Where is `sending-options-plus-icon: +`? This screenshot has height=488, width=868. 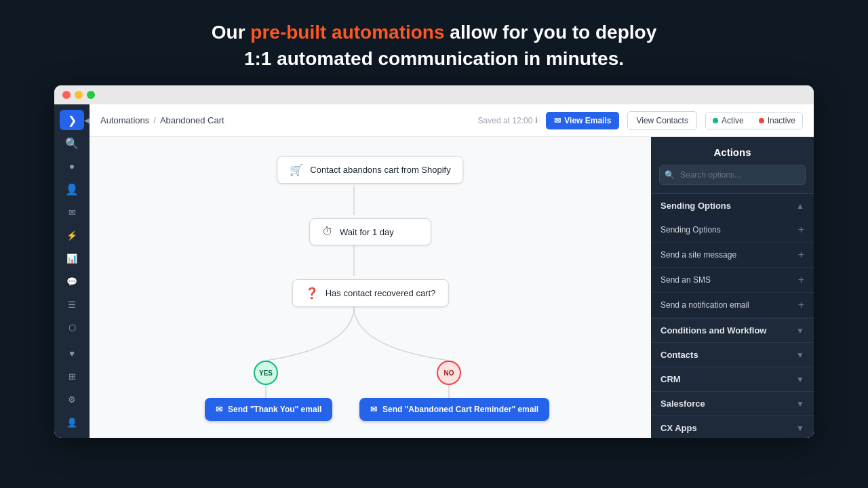 sending-options-plus-icon: + is located at coordinates (802, 230).